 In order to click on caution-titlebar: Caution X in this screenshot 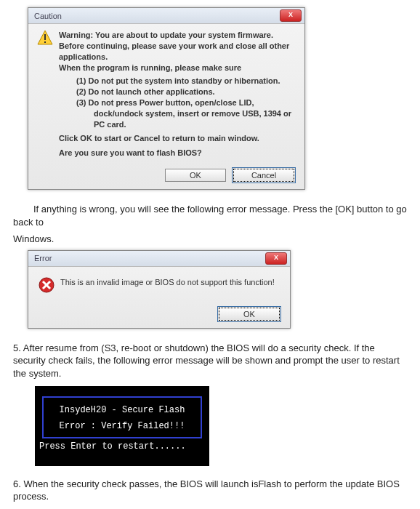, I will do `click(166, 16)`.